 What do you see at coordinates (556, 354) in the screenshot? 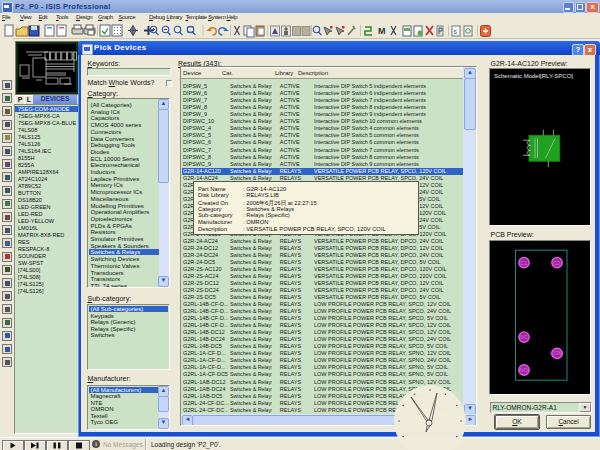
I see `svg-text: COM` at bounding box center [556, 354].